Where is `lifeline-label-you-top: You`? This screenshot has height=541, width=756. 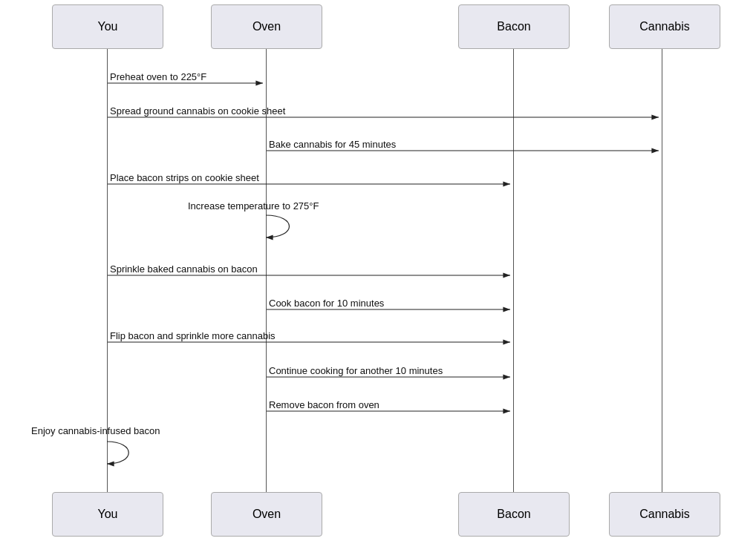 lifeline-label-you-top: You is located at coordinates (108, 27).